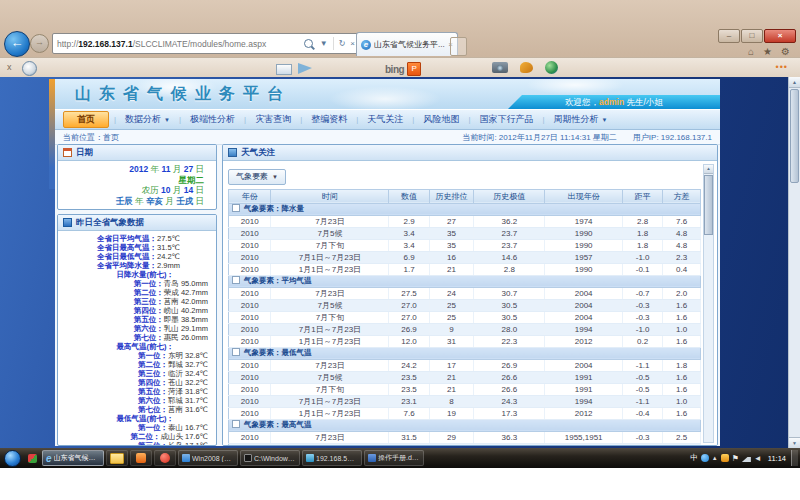 The width and height of the screenshot is (800, 500). Describe the element at coordinates (768, 52) in the screenshot. I see `favorites-star-icon: ★` at that location.